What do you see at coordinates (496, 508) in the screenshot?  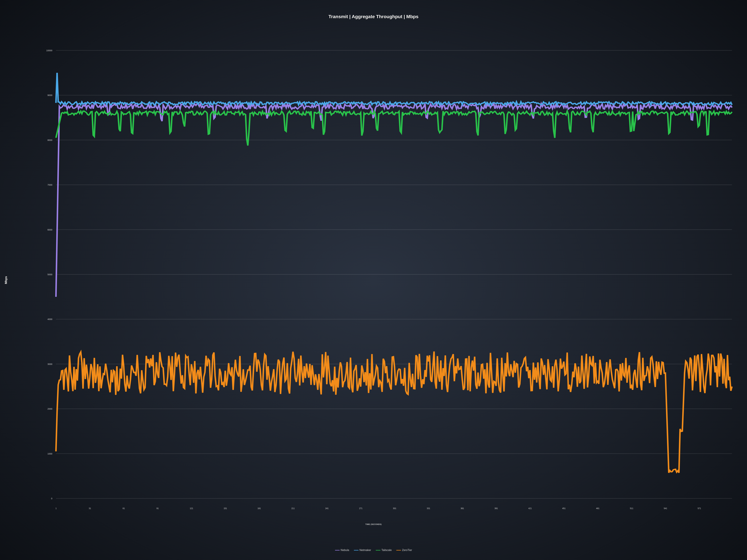 I see `x-tick-label: 391` at bounding box center [496, 508].